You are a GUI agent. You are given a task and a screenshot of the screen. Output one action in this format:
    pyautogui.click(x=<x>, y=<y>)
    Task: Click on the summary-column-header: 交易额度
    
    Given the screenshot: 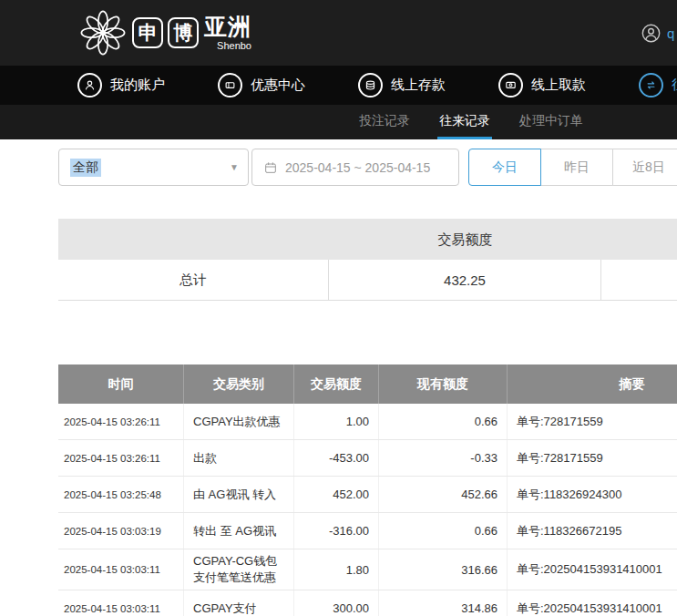 What is the action you would take?
    pyautogui.click(x=465, y=239)
    